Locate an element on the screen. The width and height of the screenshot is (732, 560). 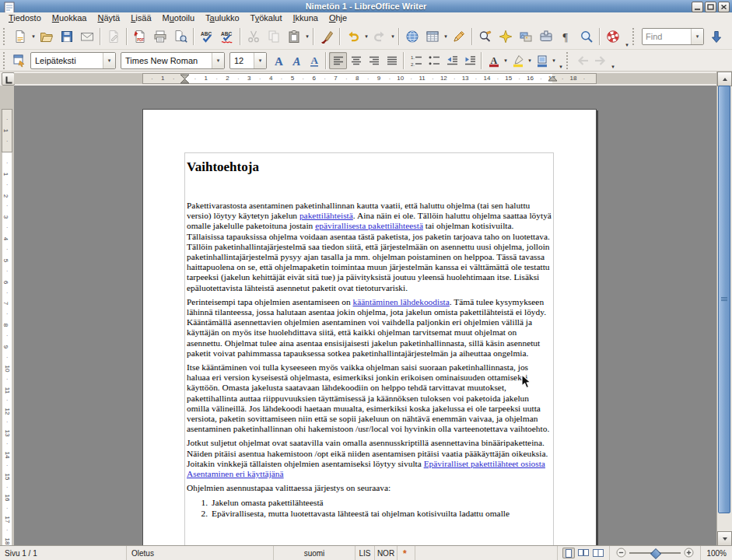
right-indent-marker is located at coordinates (552, 79).